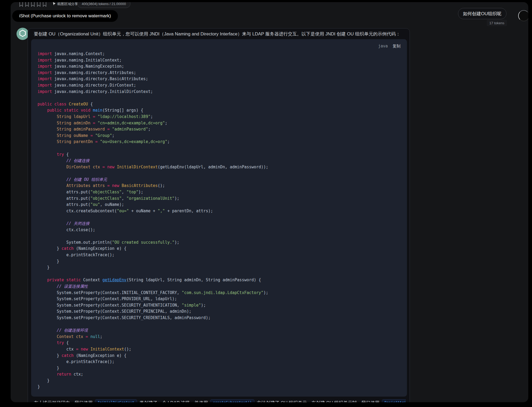 The width and height of the screenshot is (532, 407). Describe the element at coordinates (219, 54) in the screenshot. I see `code-line: import javax.naming.Context;` at that location.